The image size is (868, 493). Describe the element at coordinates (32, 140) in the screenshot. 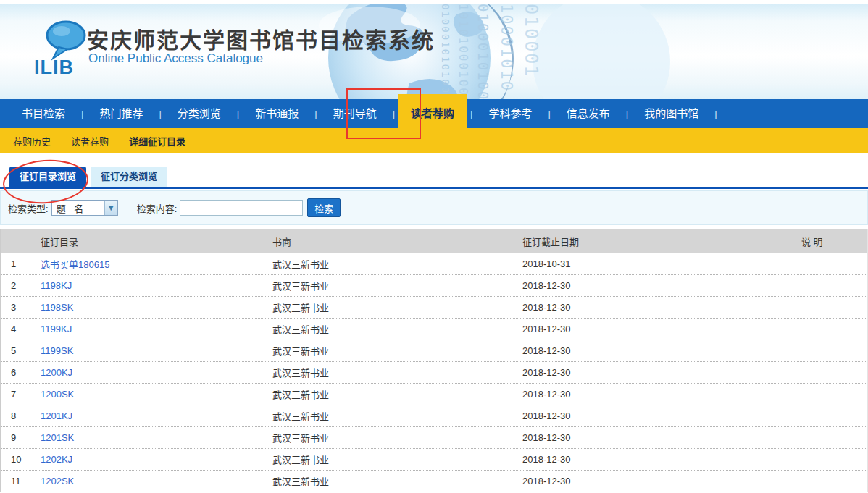

I see `subnav-item-0: 荐购历史` at that location.